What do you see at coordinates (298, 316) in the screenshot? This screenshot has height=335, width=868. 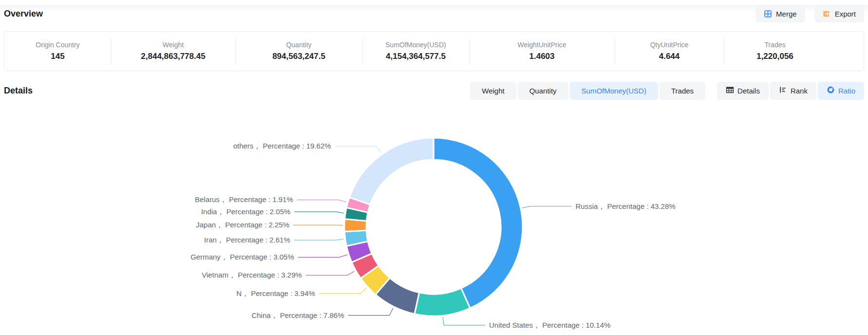 I see `slice-label-china: China， Percentage : 7.86%` at bounding box center [298, 316].